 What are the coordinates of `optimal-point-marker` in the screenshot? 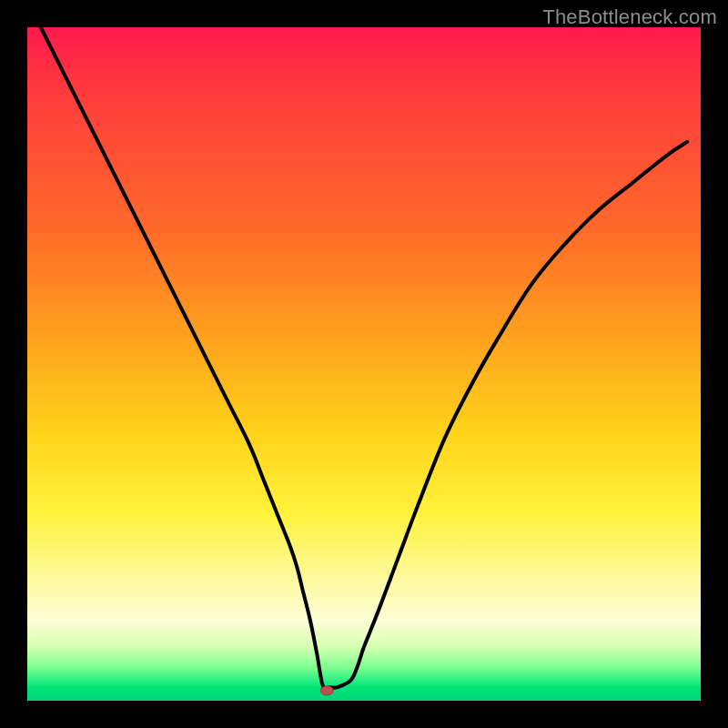 It's located at (327, 691).